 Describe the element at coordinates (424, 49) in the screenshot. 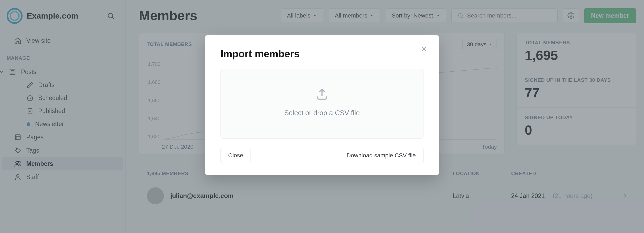

I see `modal-close-button` at that location.